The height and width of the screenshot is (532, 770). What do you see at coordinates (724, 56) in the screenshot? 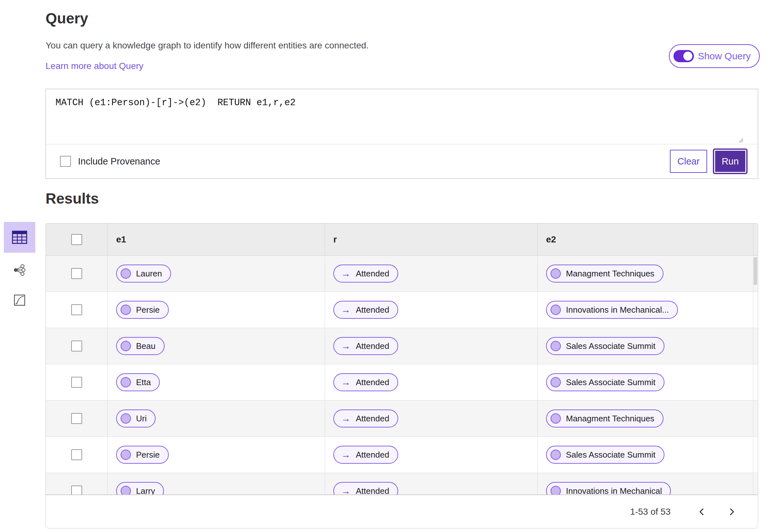
I see `show-query-label: Show Query` at bounding box center [724, 56].